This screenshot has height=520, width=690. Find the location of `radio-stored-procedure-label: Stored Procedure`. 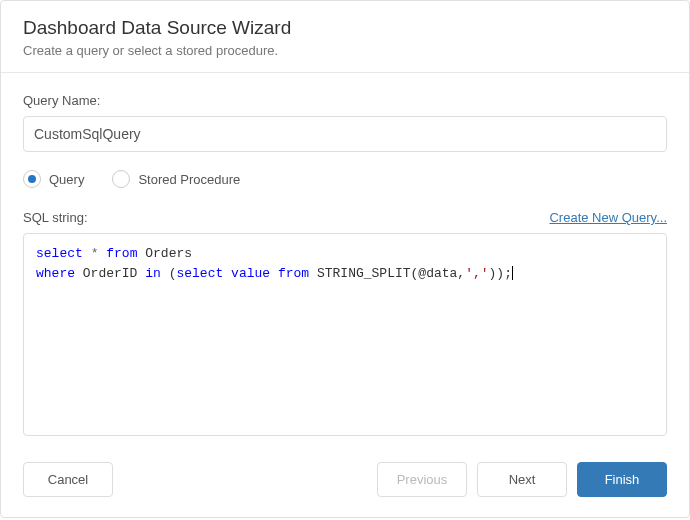

radio-stored-procedure-label: Stored Procedure is located at coordinates (189, 180).